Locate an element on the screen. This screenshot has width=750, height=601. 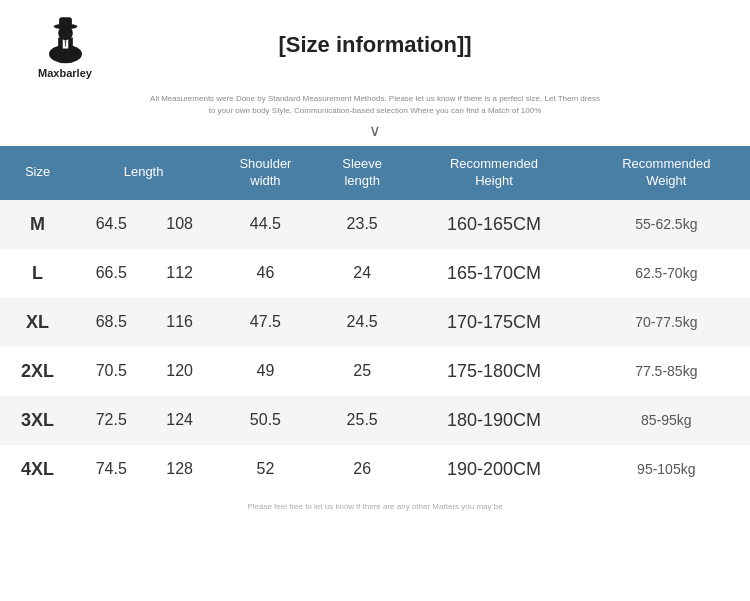
table-cell: 52 is located at coordinates (266, 470).